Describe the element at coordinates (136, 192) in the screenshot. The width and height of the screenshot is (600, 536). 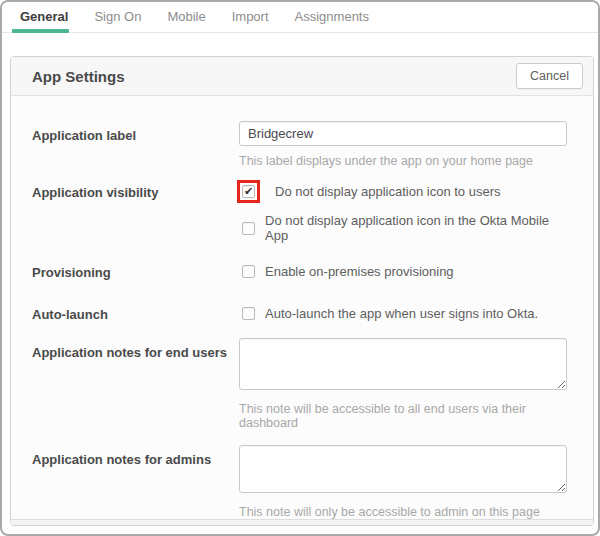
I see `application-visibility-label: Application visibility` at that location.